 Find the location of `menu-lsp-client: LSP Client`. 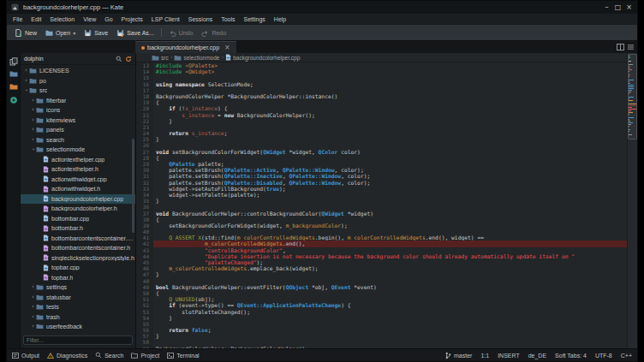

menu-lsp-client: LSP Client is located at coordinates (166, 19).